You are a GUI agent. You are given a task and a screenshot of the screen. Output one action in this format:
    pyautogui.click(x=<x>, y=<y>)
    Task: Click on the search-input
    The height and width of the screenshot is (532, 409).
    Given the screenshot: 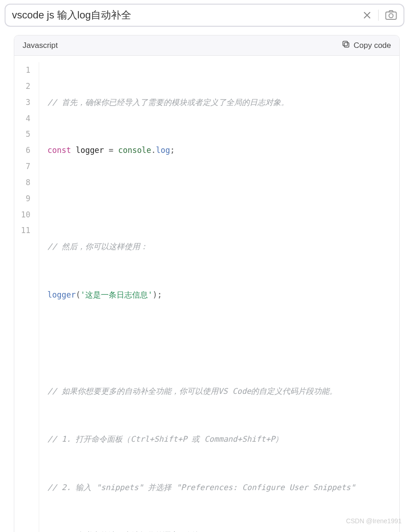 What is the action you would take?
    pyautogui.click(x=187, y=15)
    